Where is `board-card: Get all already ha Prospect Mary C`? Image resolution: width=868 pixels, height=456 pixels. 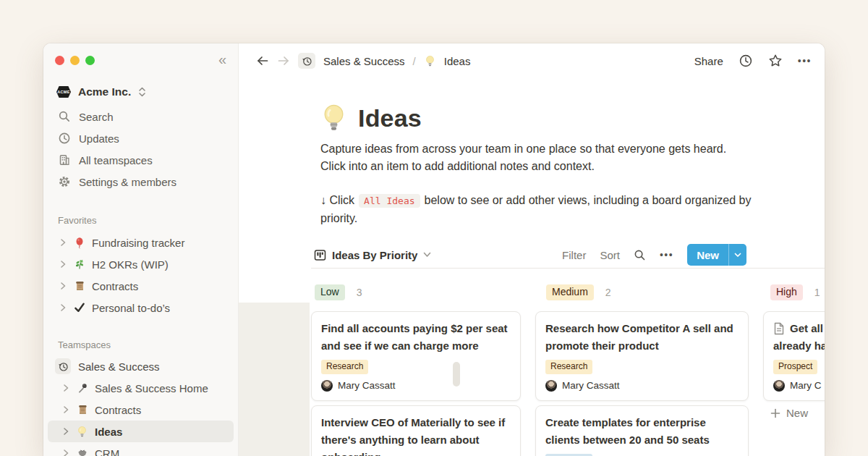
board-card: Get all already ha Prospect Mary C is located at coordinates (794, 356).